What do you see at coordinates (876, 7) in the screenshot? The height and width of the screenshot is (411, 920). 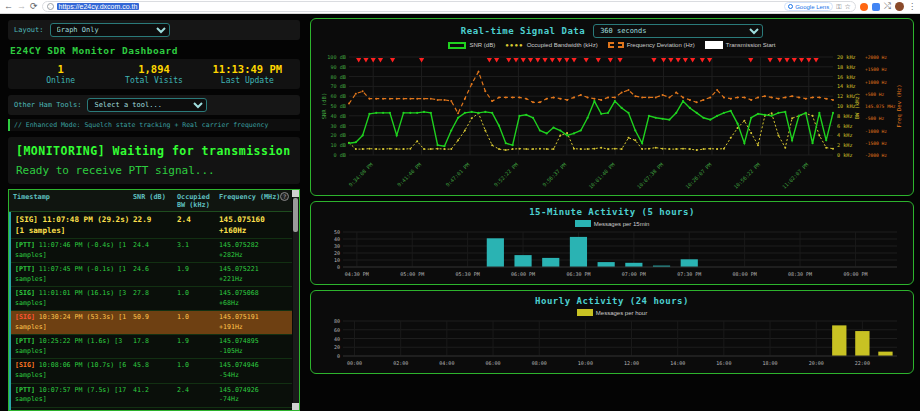 I see `extension-blue-icon` at bounding box center [876, 7].